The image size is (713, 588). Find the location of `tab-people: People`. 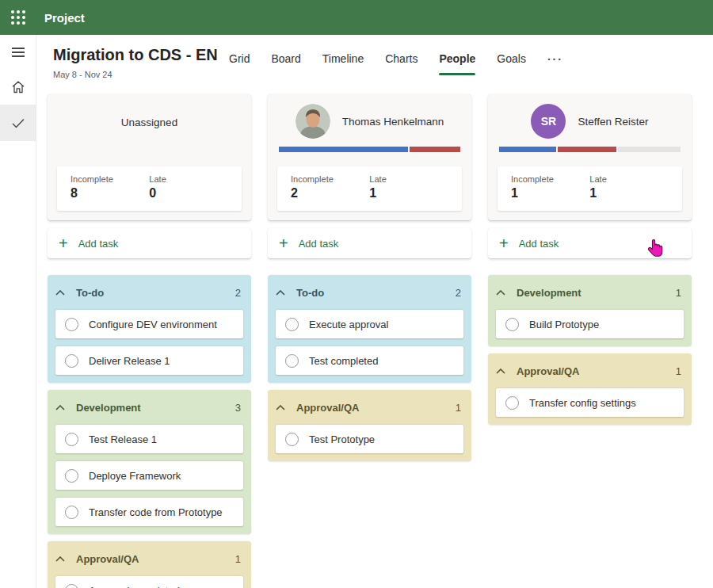

tab-people: People is located at coordinates (457, 59).